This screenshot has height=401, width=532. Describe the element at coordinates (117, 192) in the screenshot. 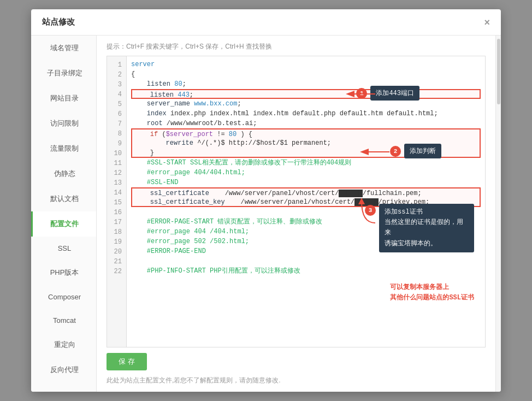

I see `line-num-14: 14` at that location.